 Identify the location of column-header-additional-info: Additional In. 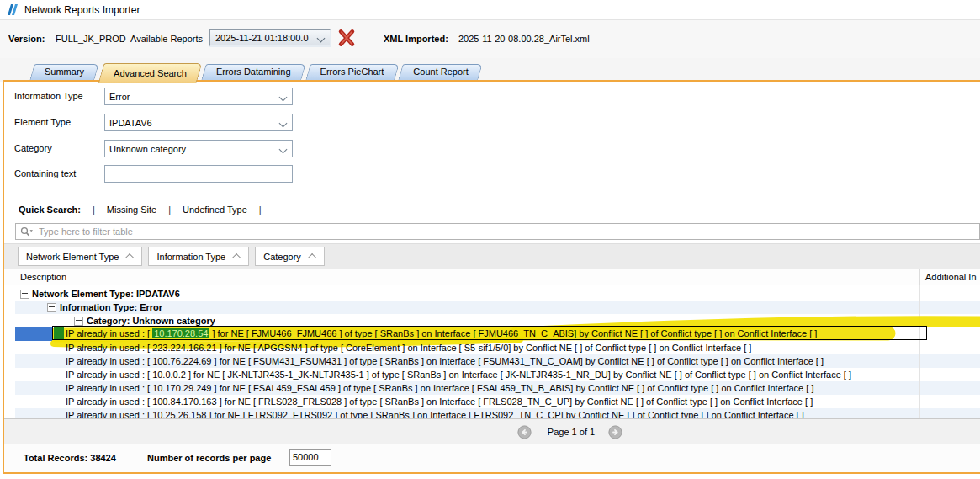
(951, 277).